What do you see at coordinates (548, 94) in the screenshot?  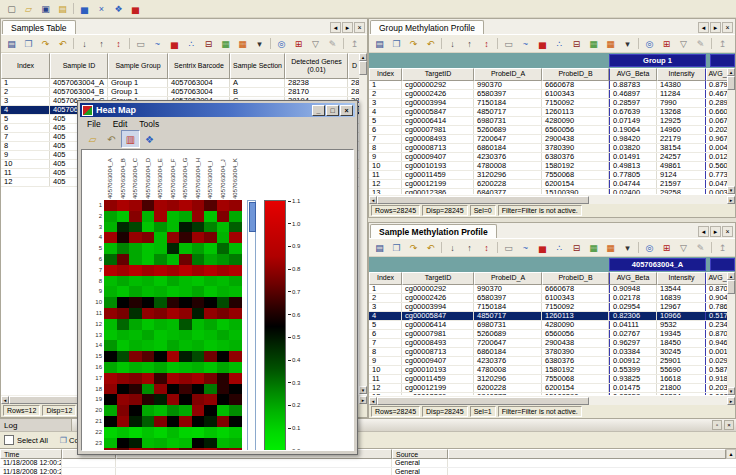 I see `table-row: 2cg00002426658039761003430.46897112840.4…` at bounding box center [548, 94].